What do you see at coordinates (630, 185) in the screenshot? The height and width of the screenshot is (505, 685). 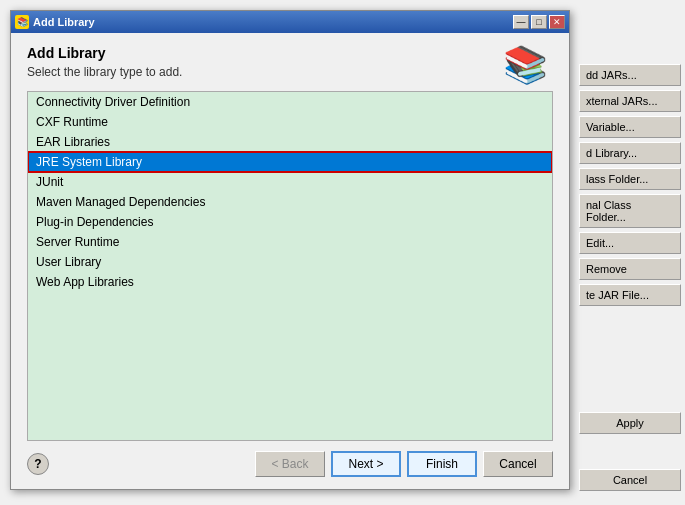 I see `right-panel: dd JARs... xternal JARs... Variable... d…` at bounding box center [630, 185].